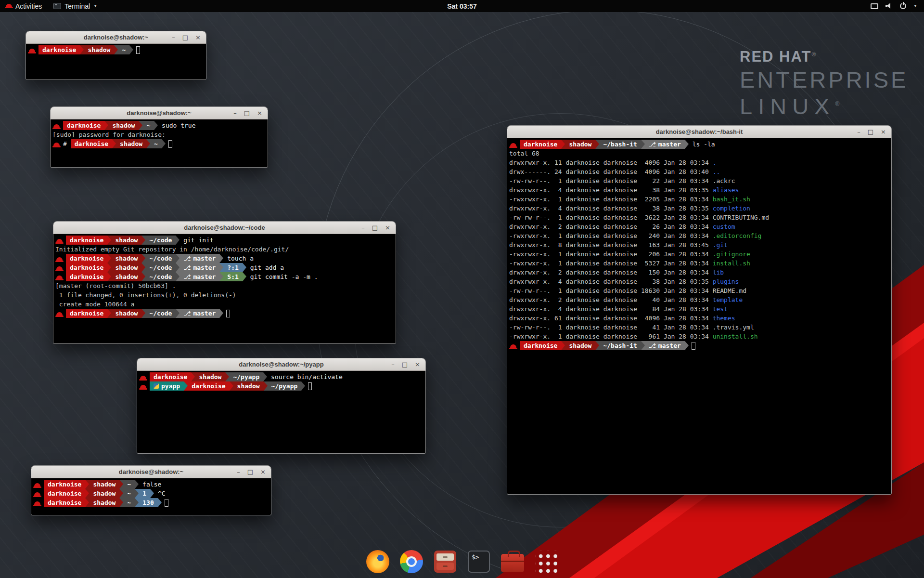 Image resolution: width=924 pixels, height=578 pixels. Describe the element at coordinates (196, 240) in the screenshot. I see `terminal-text: git init` at that location.